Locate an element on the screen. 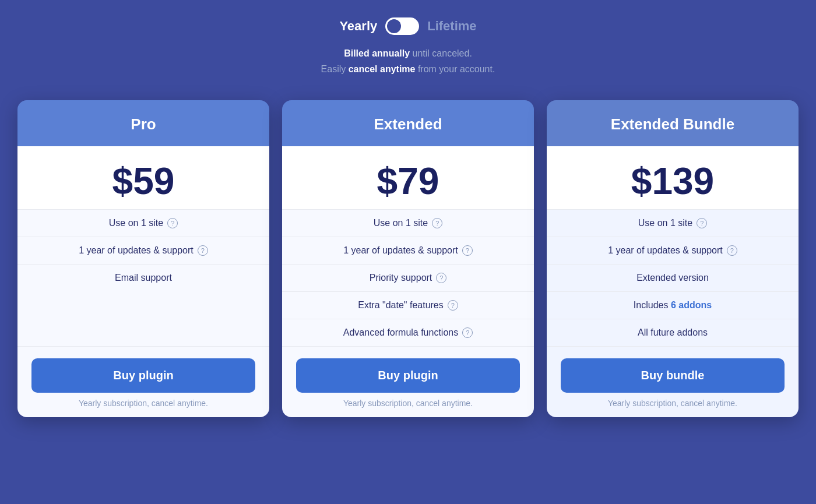 This screenshot has width=816, height=504. toggle-switch is located at coordinates (402, 26).